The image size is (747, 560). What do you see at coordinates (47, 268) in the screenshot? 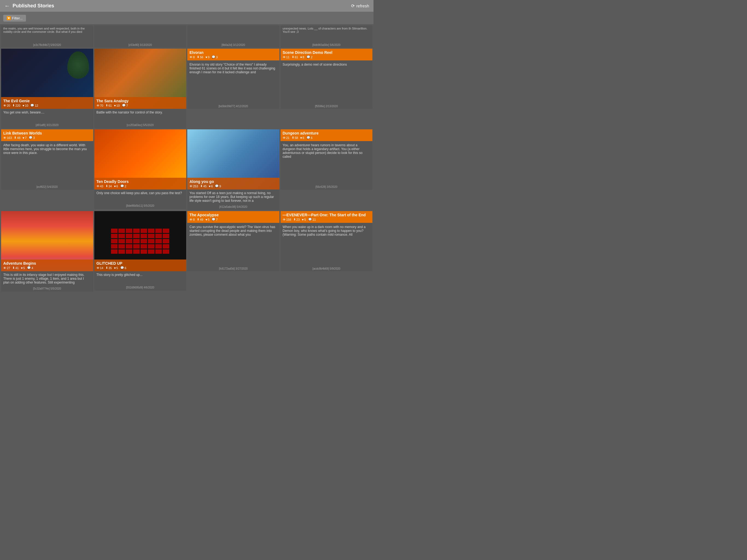
I see `card-stats-adventure-begins: 👁 27 ⬇ 41 ♥ 5 💬 4` at bounding box center [47, 268].